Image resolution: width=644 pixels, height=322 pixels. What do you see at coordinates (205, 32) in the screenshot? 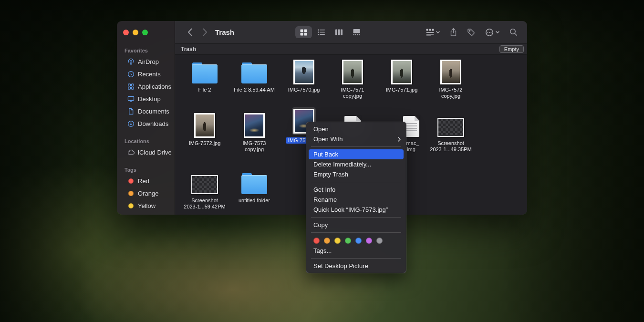
I see `forward-button` at bounding box center [205, 32].